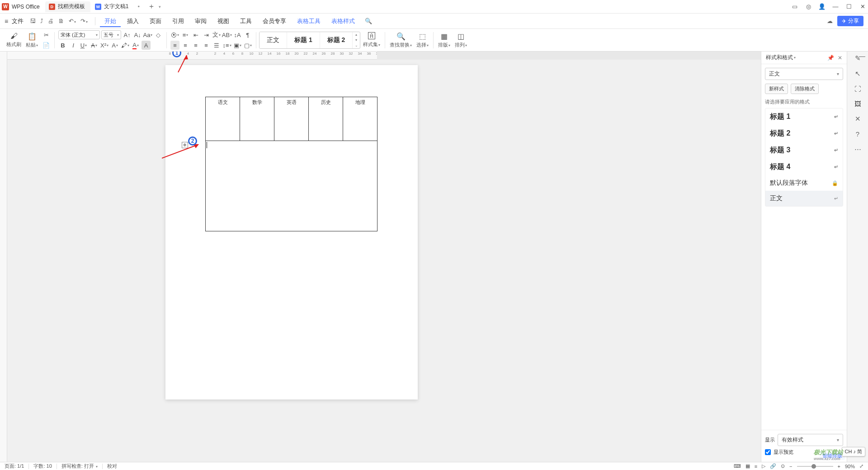 The image size is (868, 470). Describe the element at coordinates (14, 40) in the screenshot. I see `format-painter-button: 🖌格式刷` at that location.